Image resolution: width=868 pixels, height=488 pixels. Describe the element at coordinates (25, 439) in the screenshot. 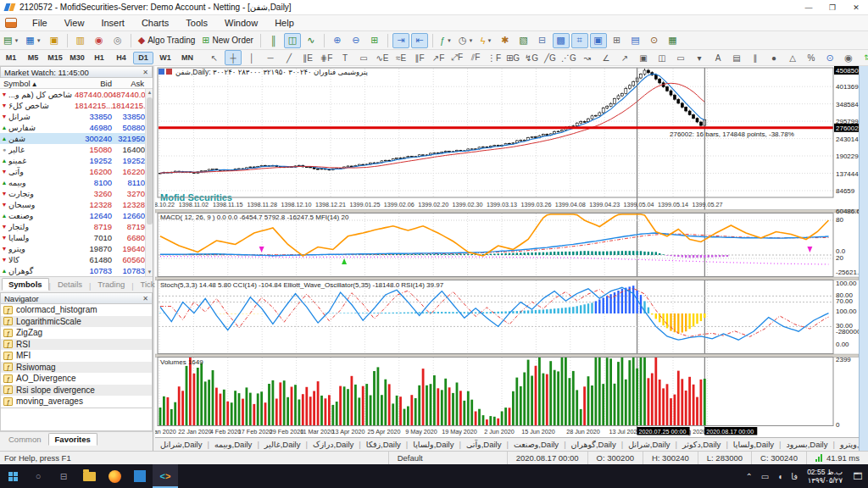

I see `navigator-tab-common: Common` at that location.